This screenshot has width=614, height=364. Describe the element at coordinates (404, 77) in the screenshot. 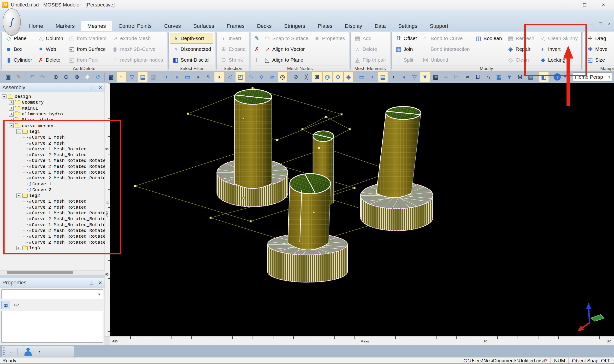

I see `face-view-3-icon: ◖` at that location.